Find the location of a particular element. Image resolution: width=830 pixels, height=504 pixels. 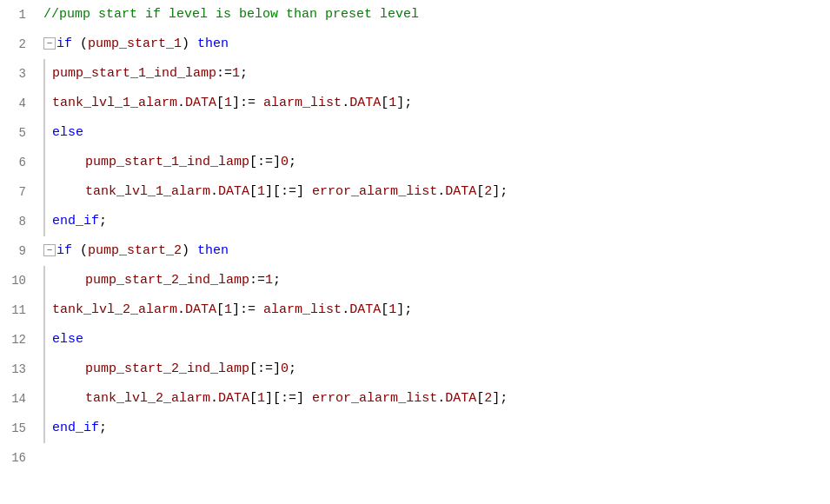

code-line-6: pump_start_1_ind_lamp[:=]0; is located at coordinates (433, 162).